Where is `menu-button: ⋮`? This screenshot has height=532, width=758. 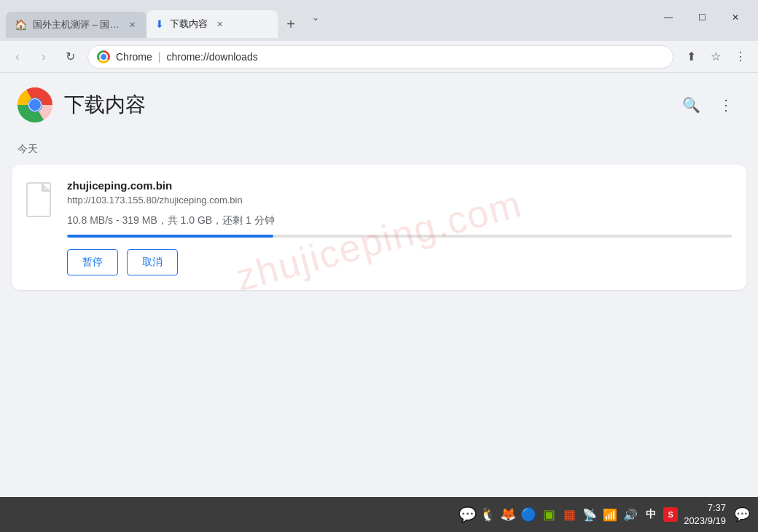 menu-button: ⋮ is located at coordinates (741, 57).